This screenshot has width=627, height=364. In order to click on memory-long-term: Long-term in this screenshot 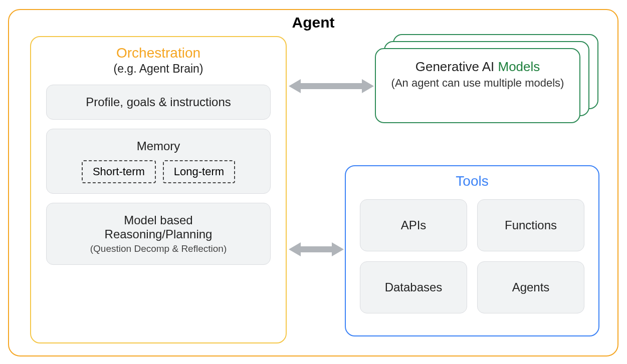, I will do `click(199, 172)`.